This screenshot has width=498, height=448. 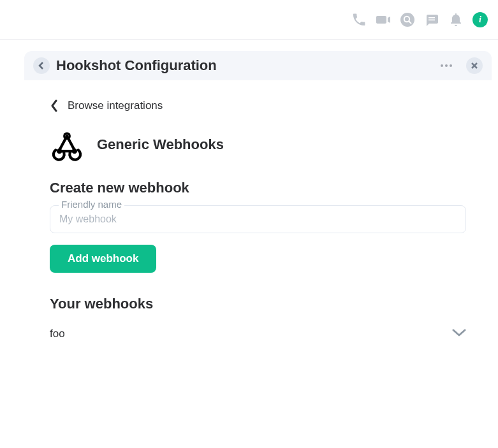 I want to click on friendly-name-field: Friendly name, so click(x=258, y=219).